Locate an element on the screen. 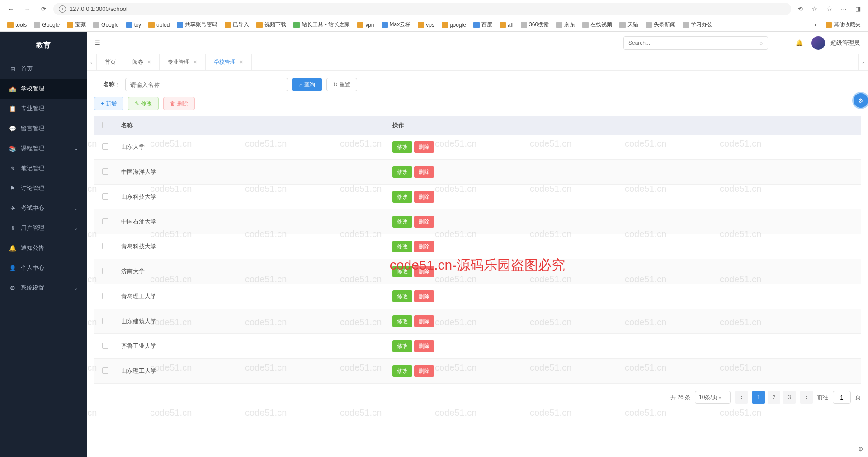 The width and height of the screenshot is (868, 457). sidebar-item-3: 💬留言管理 is located at coordinates (43, 129).